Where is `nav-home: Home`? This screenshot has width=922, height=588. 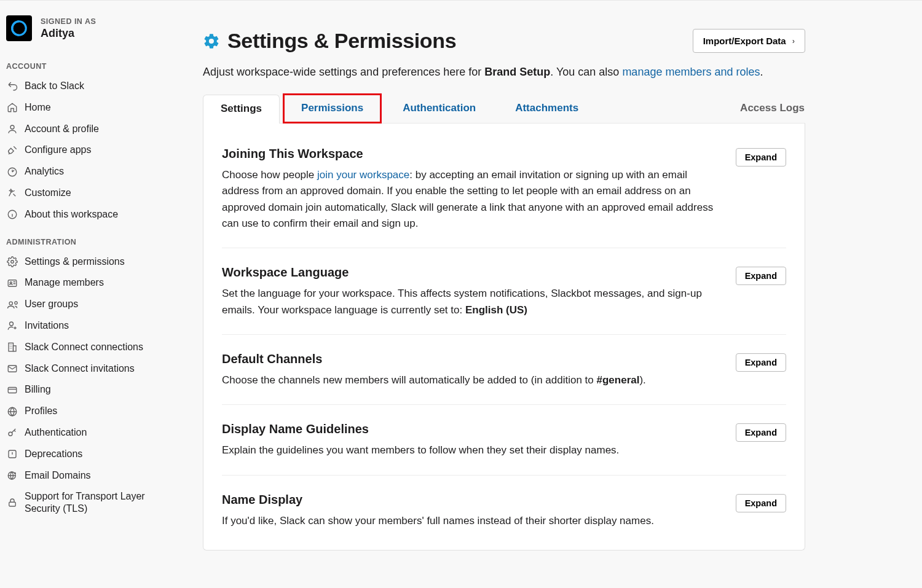 nav-home: Home is located at coordinates (83, 108).